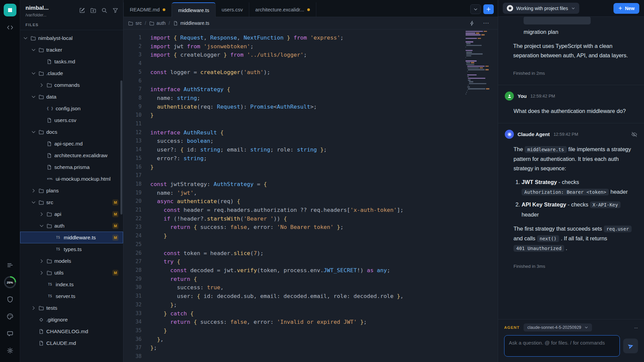 This screenshot has height=362, width=644. What do you see at coordinates (10, 299) in the screenshot?
I see `shield-icon` at bounding box center [10, 299].